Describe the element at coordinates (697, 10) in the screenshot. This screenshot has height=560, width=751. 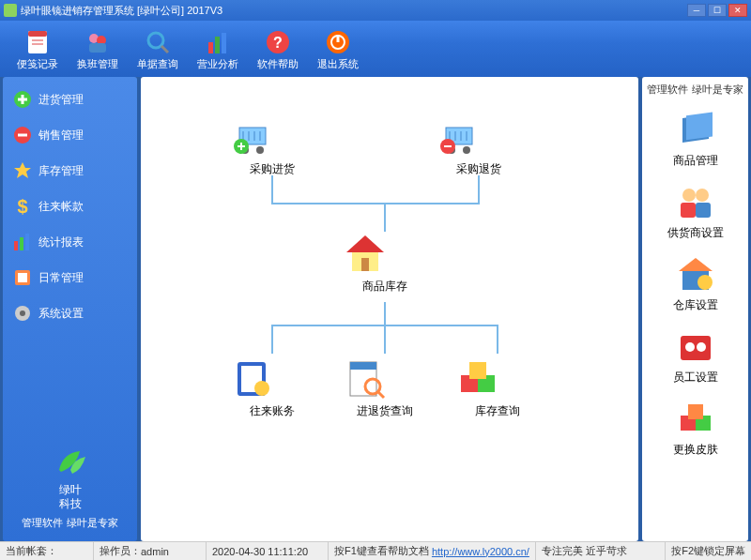
I see `minimize-button: ─` at that location.